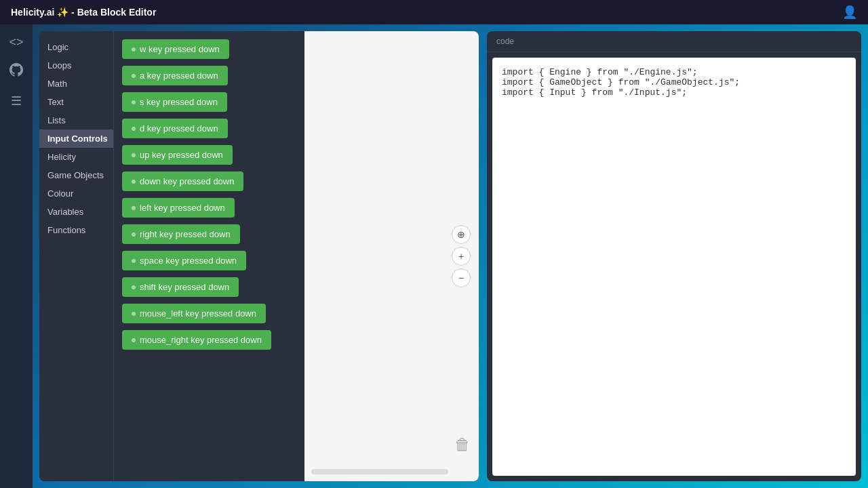  I want to click on block-shift-key-pressed-down: shift key pressed down, so click(180, 287).